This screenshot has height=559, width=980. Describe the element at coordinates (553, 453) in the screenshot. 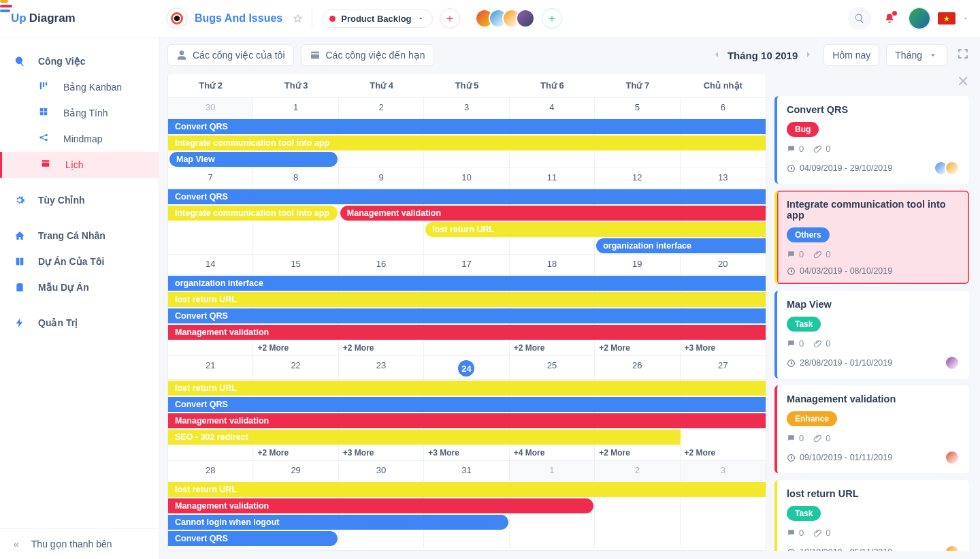

I see `more-link: +4 More` at that location.